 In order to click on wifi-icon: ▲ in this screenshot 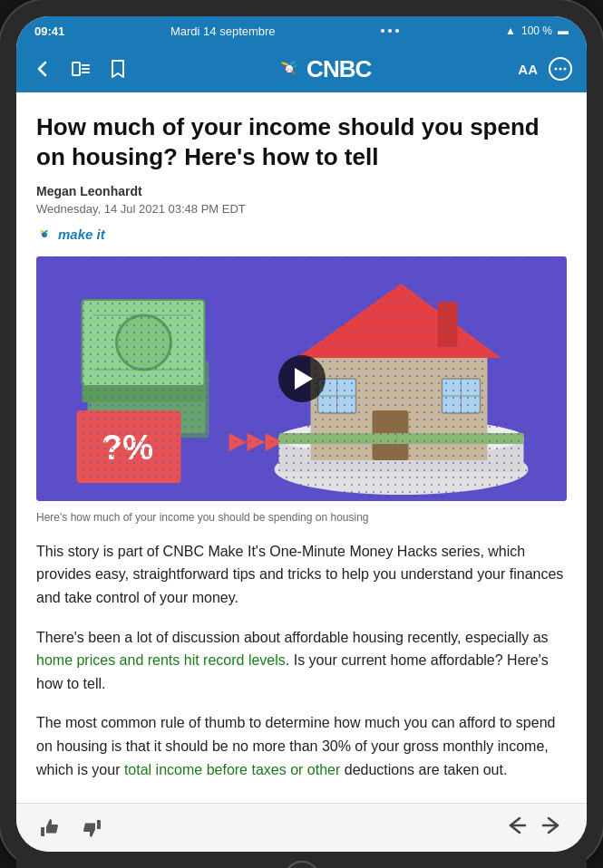, I will do `click(511, 31)`.